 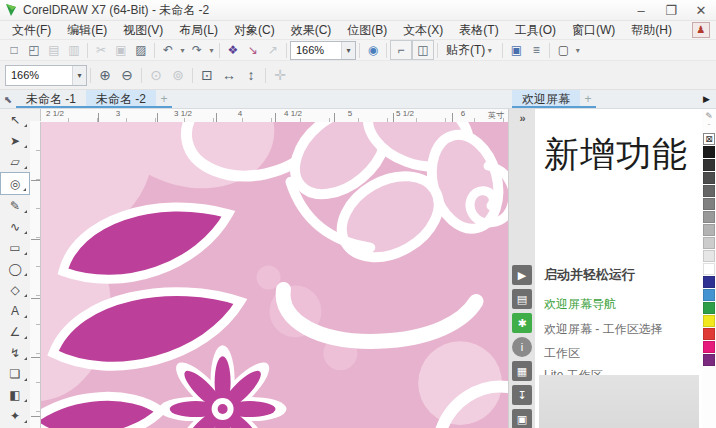 What do you see at coordinates (580, 304) in the screenshot?
I see `link-welcome-tour: 欢迎屏幕导航` at bounding box center [580, 304].